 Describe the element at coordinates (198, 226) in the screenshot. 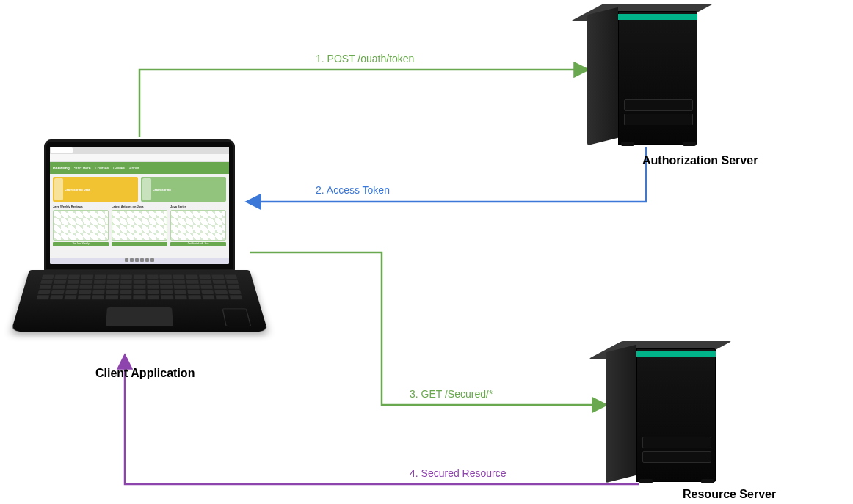

I see `column-3: Java Series Get Started with Java` at that location.